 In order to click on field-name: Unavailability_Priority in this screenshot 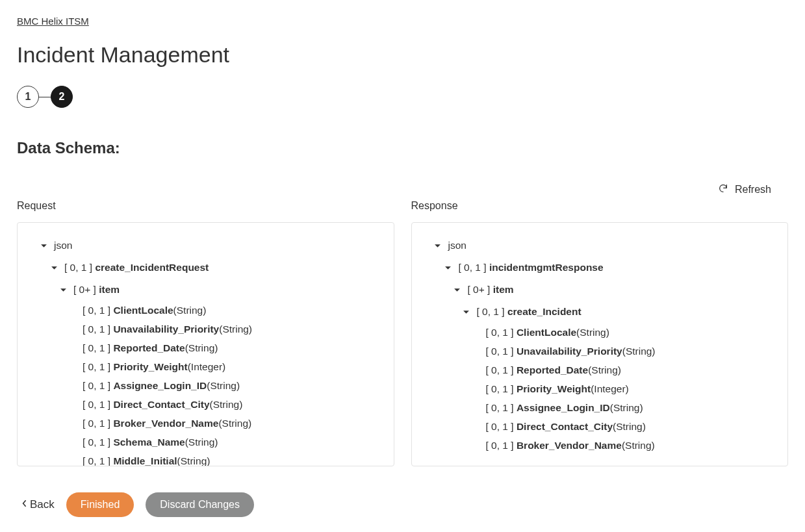, I will do `click(569, 351)`.